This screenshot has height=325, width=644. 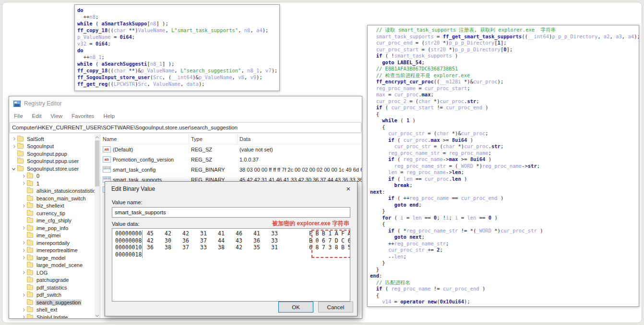 What do you see at coordinates (52, 258) in the screenshot?
I see `tree-item-large_model: large_model` at bounding box center [52, 258].